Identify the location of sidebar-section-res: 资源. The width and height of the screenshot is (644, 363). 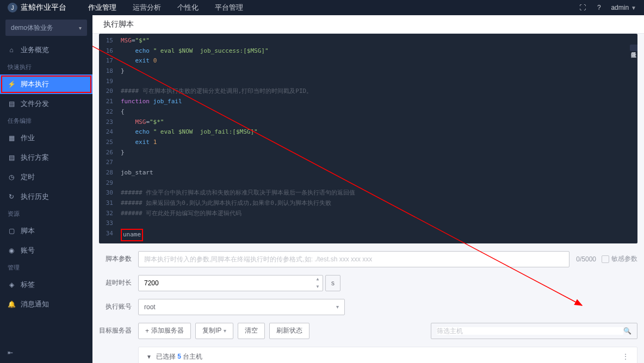
(46, 214).